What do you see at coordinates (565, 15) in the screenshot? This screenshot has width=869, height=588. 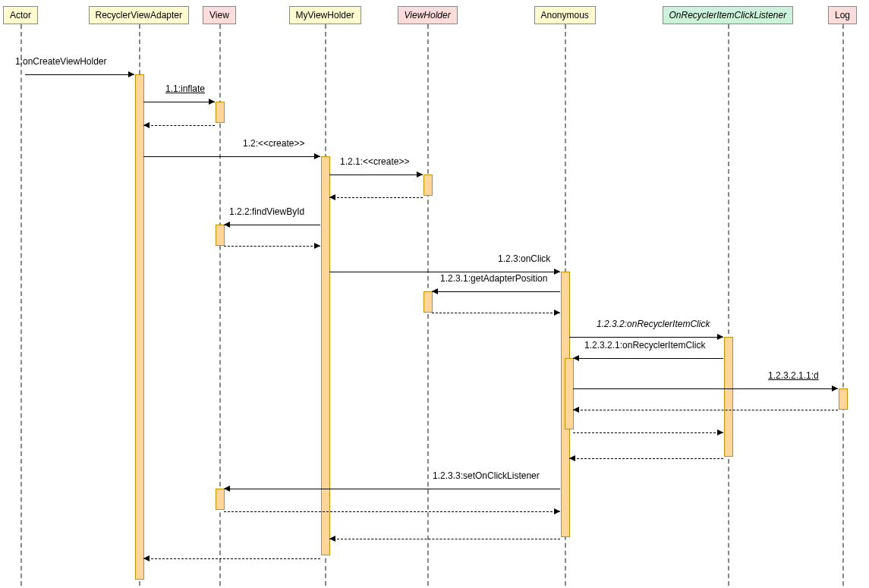 I see `participant-anon: Anonymous` at bounding box center [565, 15].